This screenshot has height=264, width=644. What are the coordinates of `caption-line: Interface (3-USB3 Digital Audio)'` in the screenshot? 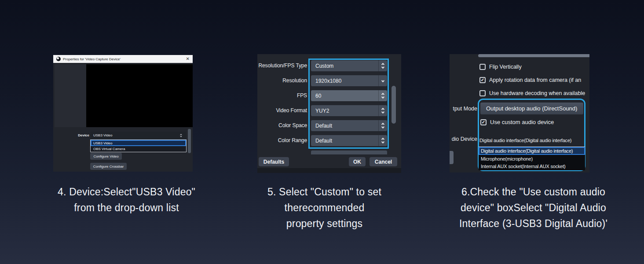 It's located at (533, 224).